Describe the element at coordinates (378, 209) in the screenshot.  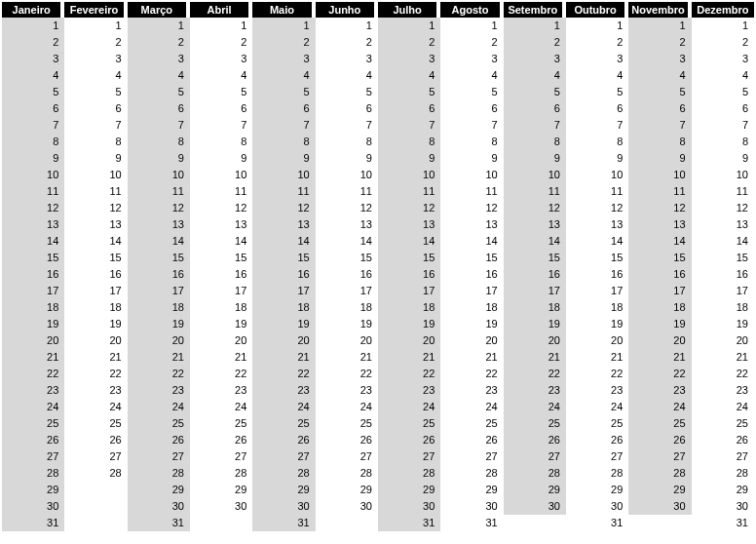
I see `table-row: 121212121212121212121212` at that location.